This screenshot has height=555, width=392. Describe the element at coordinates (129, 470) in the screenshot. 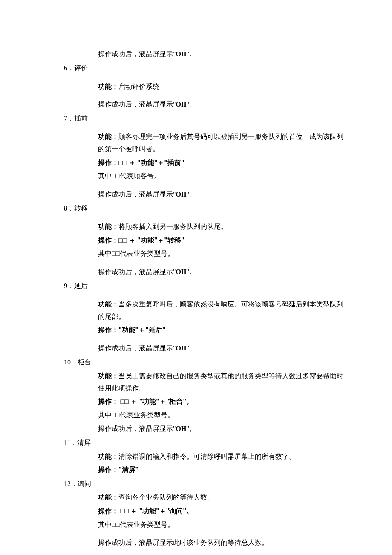

I see `op-text: "清屏"` at that location.